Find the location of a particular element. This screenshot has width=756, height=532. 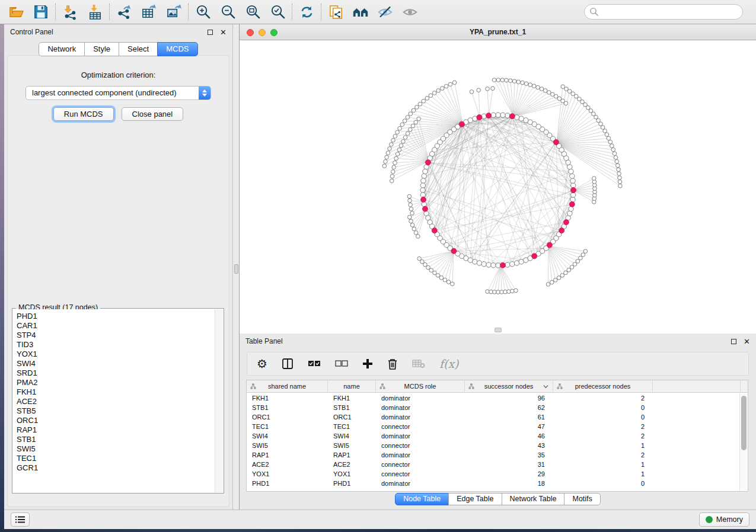

column-header-empty is located at coordinates (697, 386).